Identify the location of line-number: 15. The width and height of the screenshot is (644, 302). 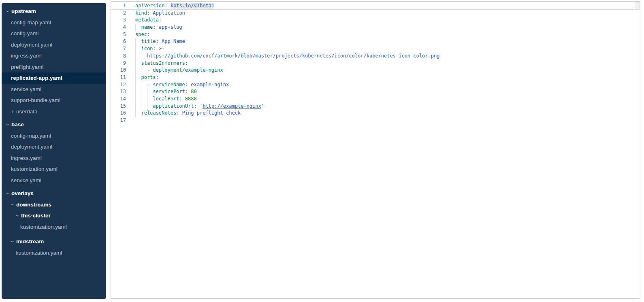
(118, 106).